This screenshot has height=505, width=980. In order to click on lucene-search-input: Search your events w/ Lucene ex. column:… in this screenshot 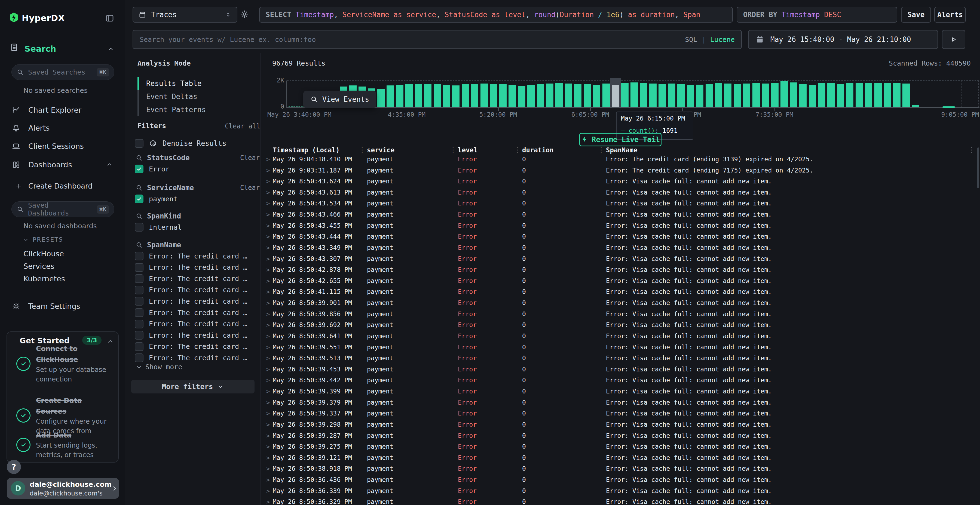, I will do `click(437, 40)`.